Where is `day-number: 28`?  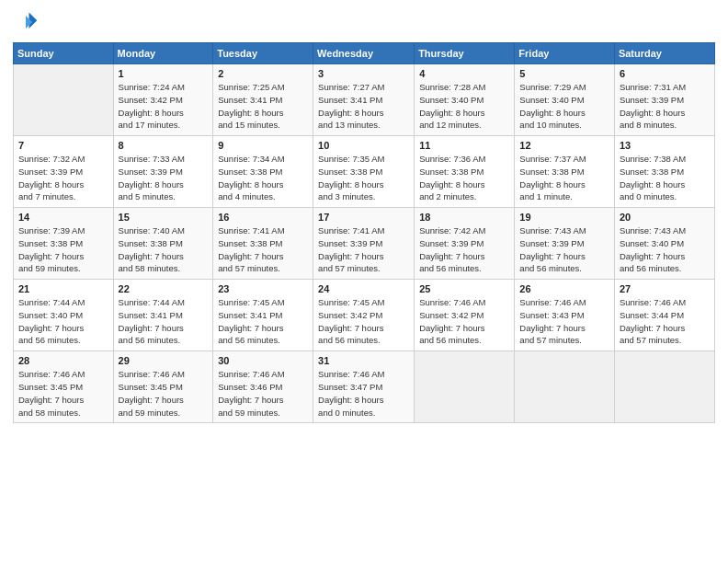 day-number: 28 is located at coordinates (63, 361).